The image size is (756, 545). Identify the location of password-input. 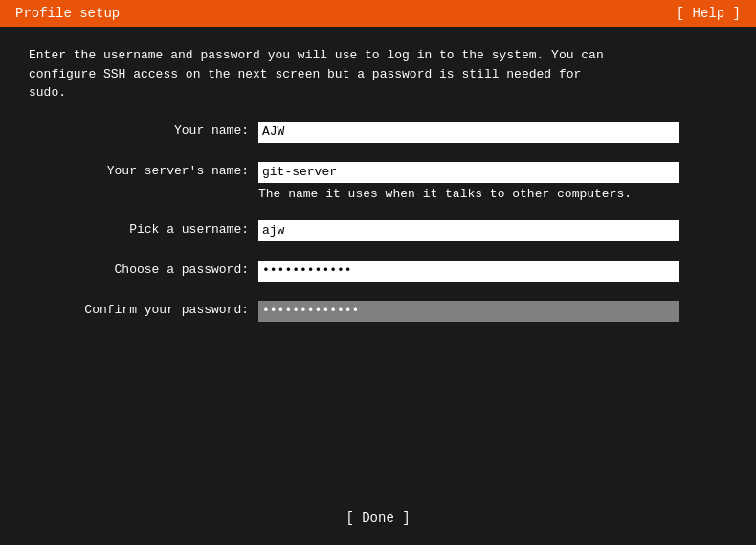
(469, 271).